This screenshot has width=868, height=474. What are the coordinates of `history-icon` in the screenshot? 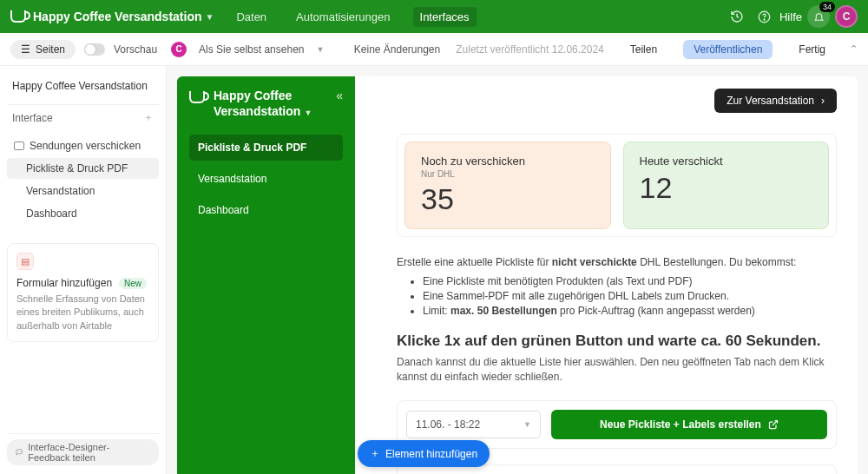 It's located at (737, 16).